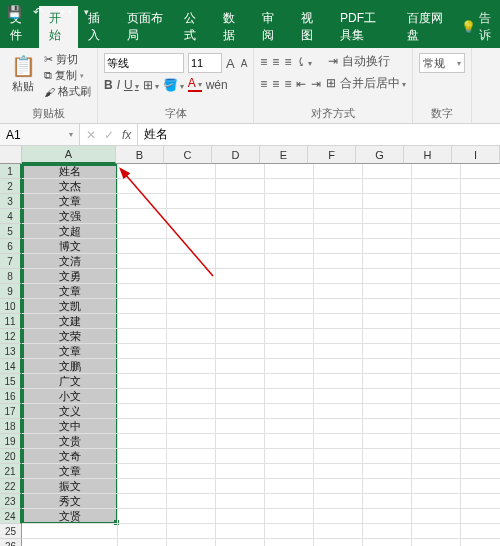 The image size is (500, 546). I want to click on decrease-font-icon: A, so click(244, 64).